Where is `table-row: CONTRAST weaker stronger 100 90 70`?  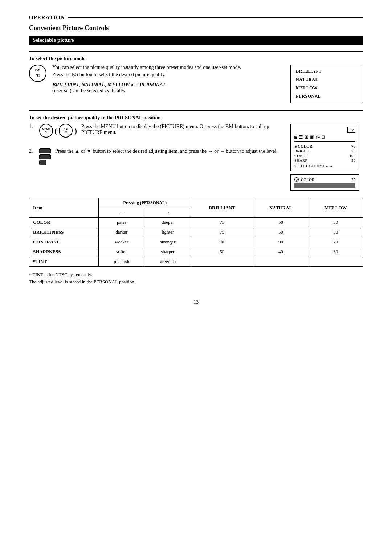 table-row: CONTRAST weaker stronger 100 90 70 is located at coordinates (196, 242).